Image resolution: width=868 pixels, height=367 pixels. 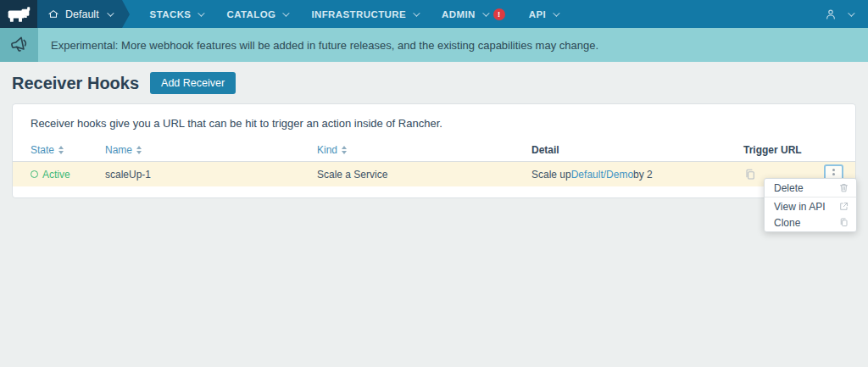 I want to click on top-nav: Default STACKS CATALOG INFRASTRUCTURE AD…, so click(x=434, y=14).